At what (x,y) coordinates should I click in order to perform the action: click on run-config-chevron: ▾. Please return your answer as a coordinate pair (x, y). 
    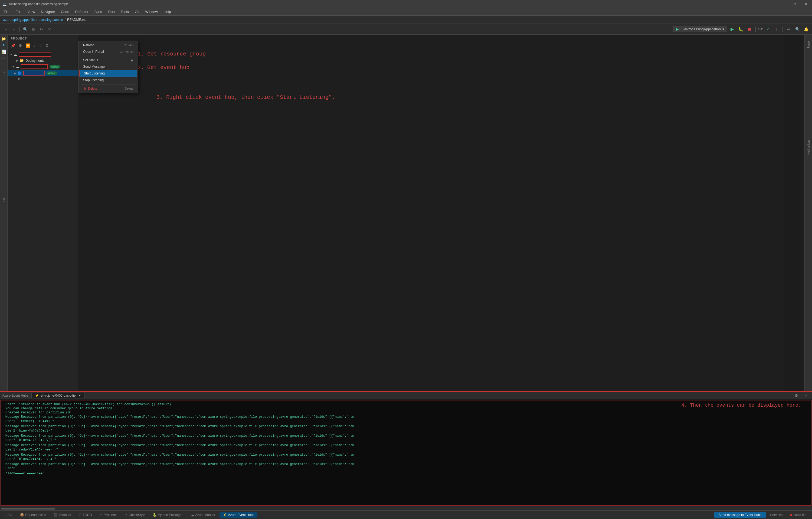
    Looking at the image, I should click on (723, 29).